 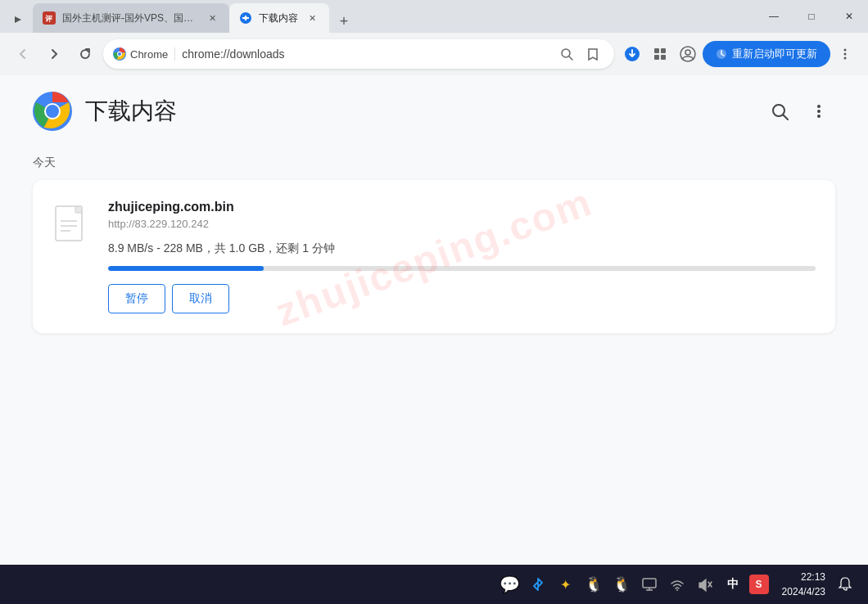 I want to click on page-header: 下载内容, so click(x=434, y=111).